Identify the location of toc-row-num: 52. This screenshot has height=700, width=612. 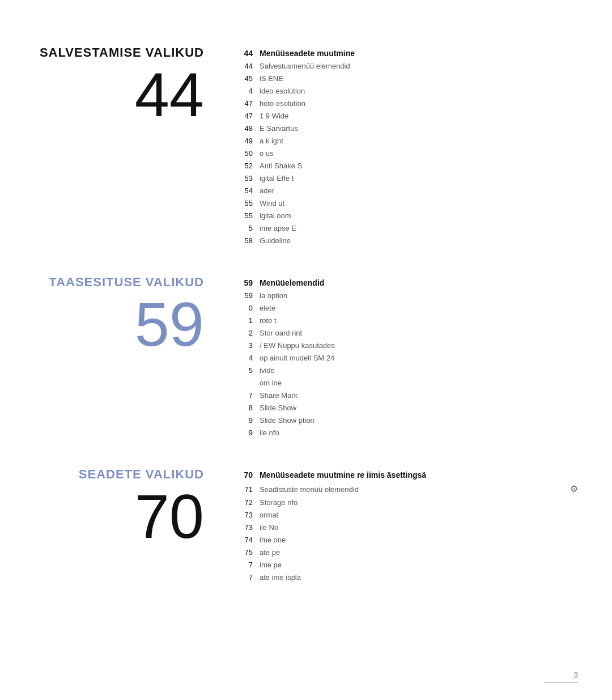
(249, 166).